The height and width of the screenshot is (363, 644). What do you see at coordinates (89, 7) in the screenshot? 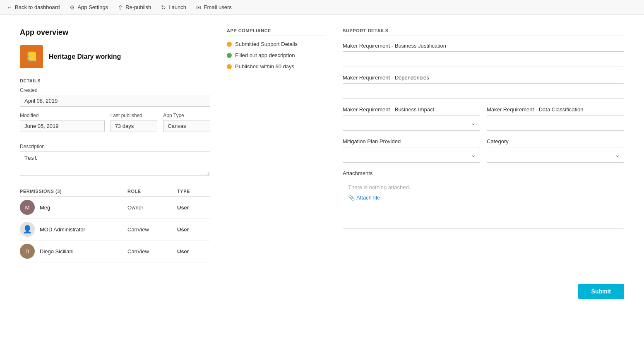
I see `app-settings-nav: ⚙ App Settings` at bounding box center [89, 7].